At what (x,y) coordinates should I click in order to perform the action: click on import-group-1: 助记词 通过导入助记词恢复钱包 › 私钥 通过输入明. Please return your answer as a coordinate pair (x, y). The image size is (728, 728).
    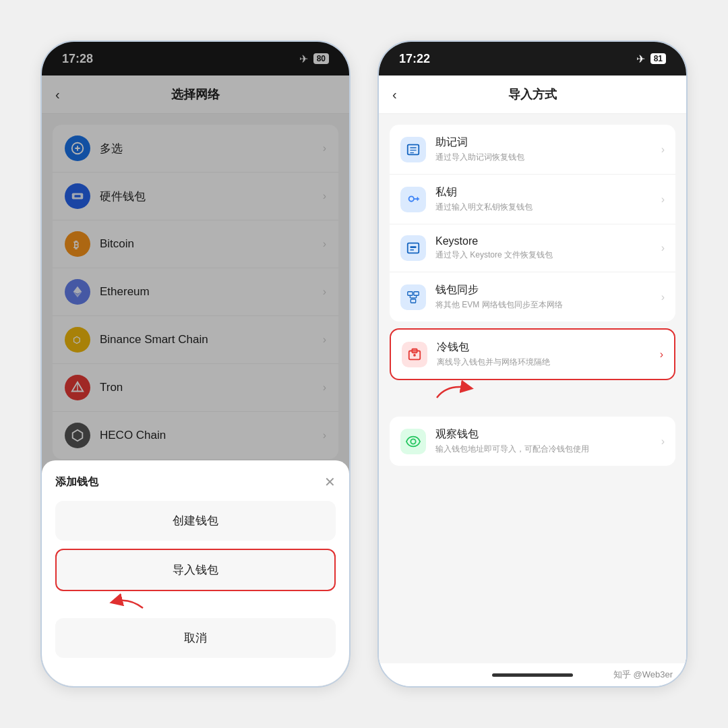
    Looking at the image, I should click on (533, 223).